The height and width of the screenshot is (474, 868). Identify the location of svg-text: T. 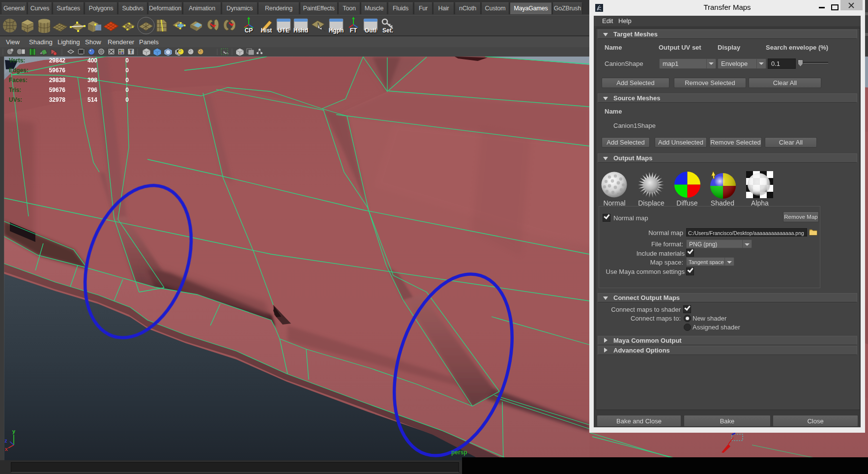
(131, 52).